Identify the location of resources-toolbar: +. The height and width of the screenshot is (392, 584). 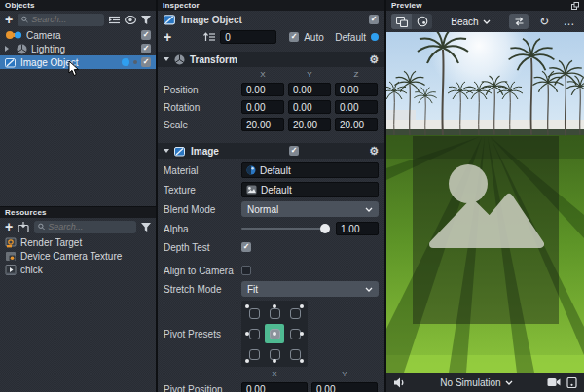
(78, 227).